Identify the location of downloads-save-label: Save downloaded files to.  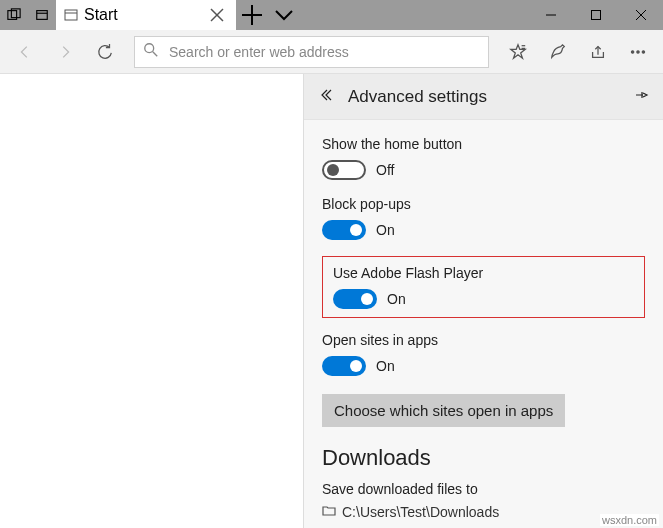
(484, 489).